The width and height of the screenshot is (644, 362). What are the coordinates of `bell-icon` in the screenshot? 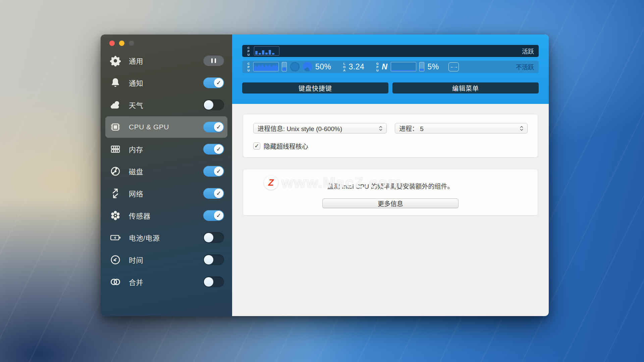 It's located at (115, 83).